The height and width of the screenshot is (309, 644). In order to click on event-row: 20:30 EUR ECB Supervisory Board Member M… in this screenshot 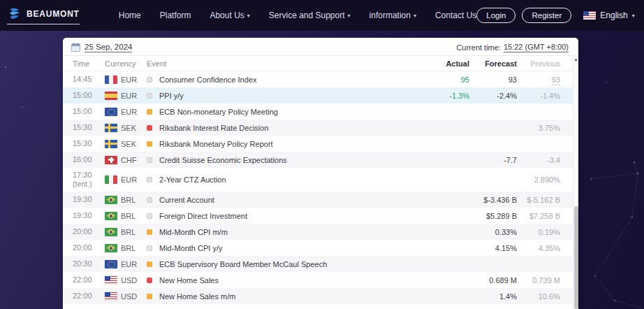, I will do `click(321, 264)`.